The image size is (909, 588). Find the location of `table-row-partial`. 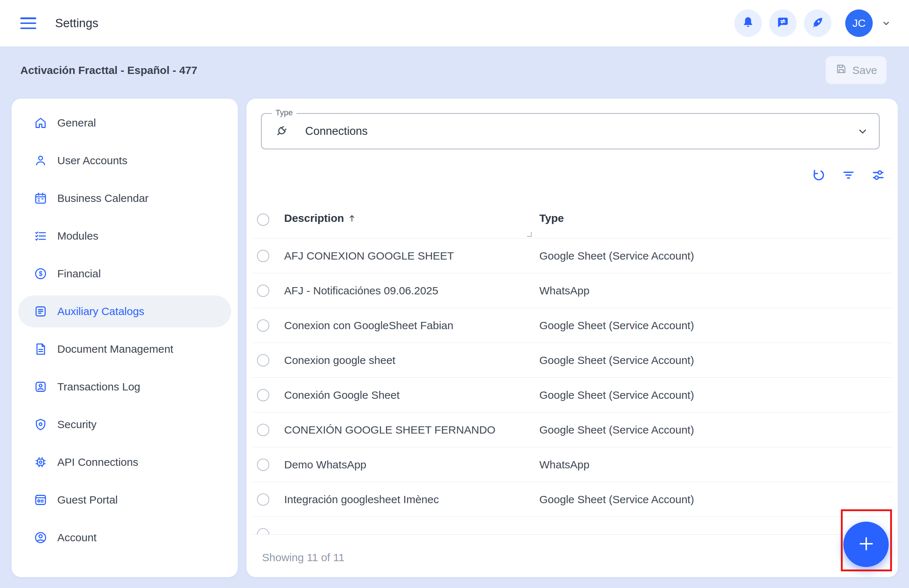

table-row-partial is located at coordinates (572, 525).